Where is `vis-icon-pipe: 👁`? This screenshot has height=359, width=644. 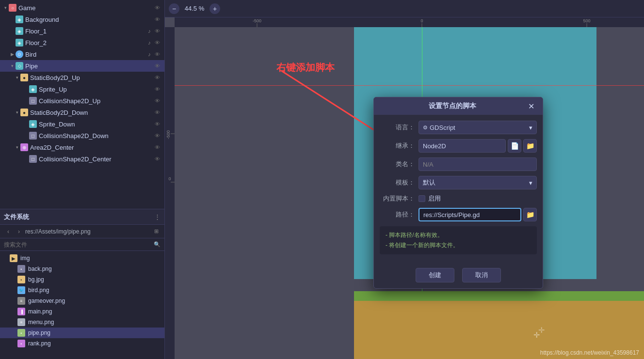
vis-icon-pipe: 👁 is located at coordinates (157, 66).